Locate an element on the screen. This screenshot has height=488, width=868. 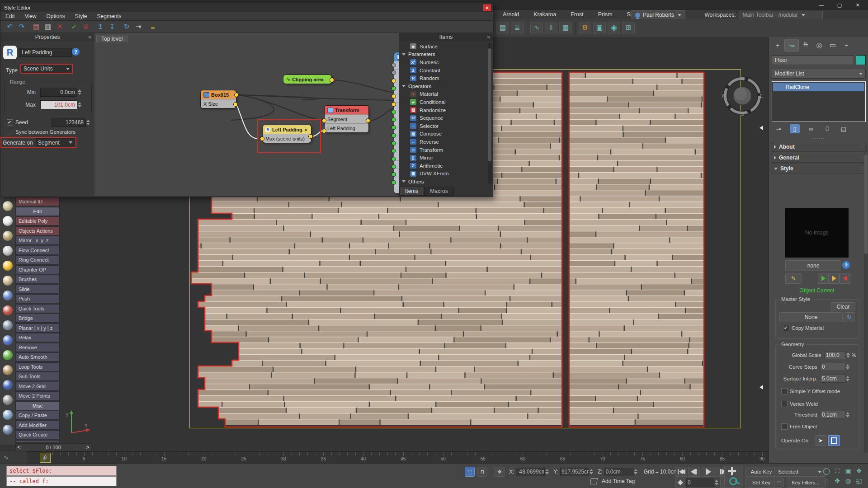
toolbar-button-sub-tools: Sub Tools is located at coordinates (38, 376).